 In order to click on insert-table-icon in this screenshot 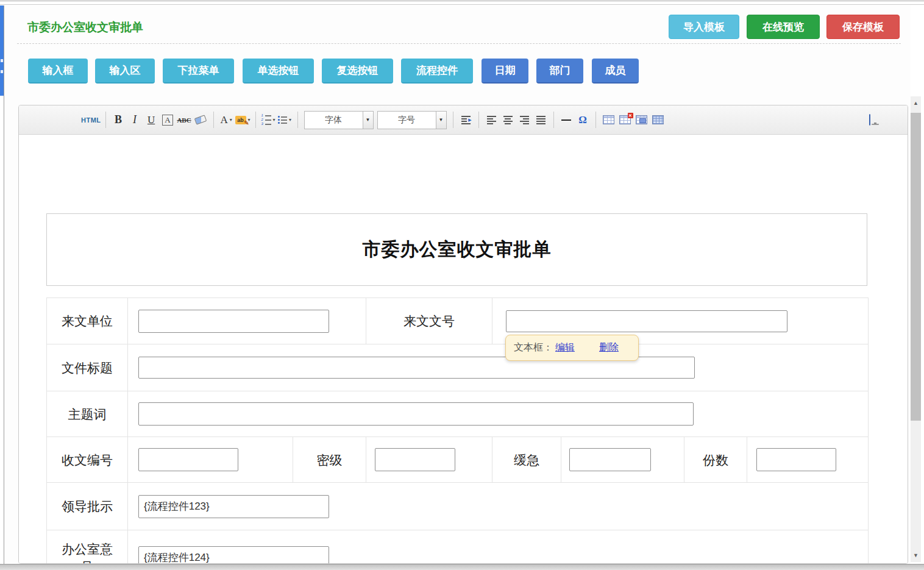, I will do `click(608, 120)`.